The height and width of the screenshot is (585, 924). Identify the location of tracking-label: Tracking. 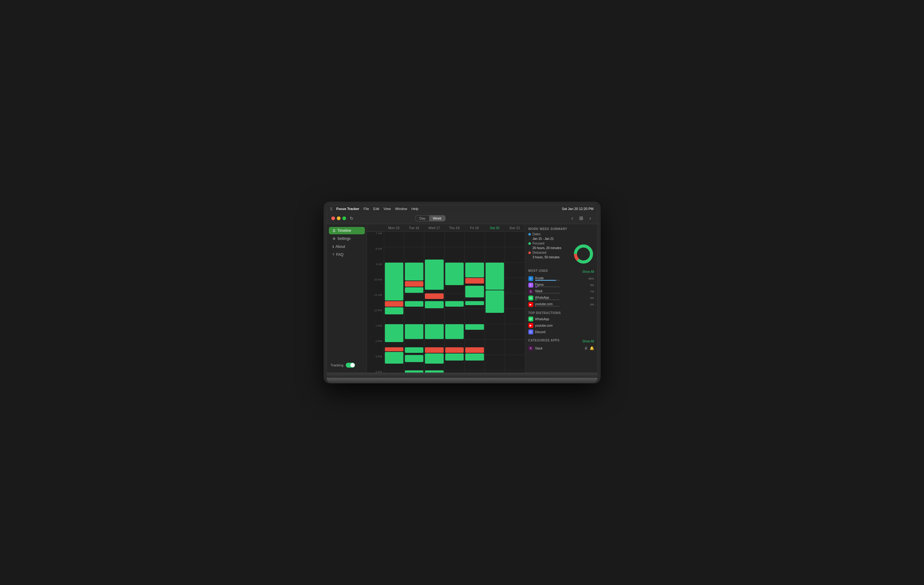
(337, 365).